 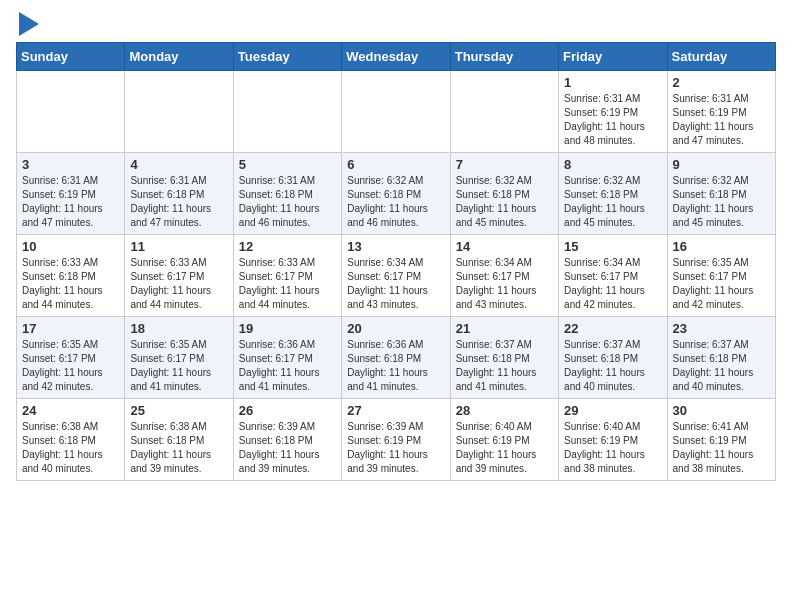 I want to click on day-number: 24, so click(x=70, y=410).